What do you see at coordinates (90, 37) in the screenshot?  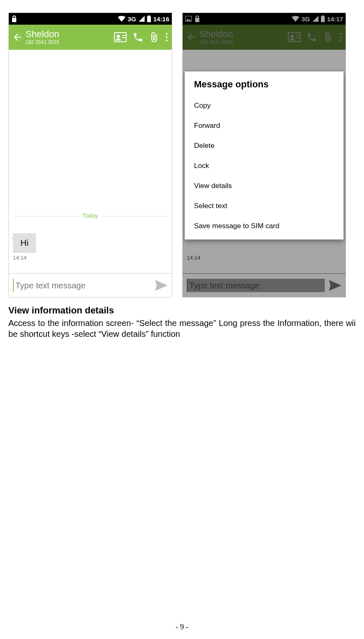 I see `app-bar: Sheldon 182 3541 2033` at bounding box center [90, 37].